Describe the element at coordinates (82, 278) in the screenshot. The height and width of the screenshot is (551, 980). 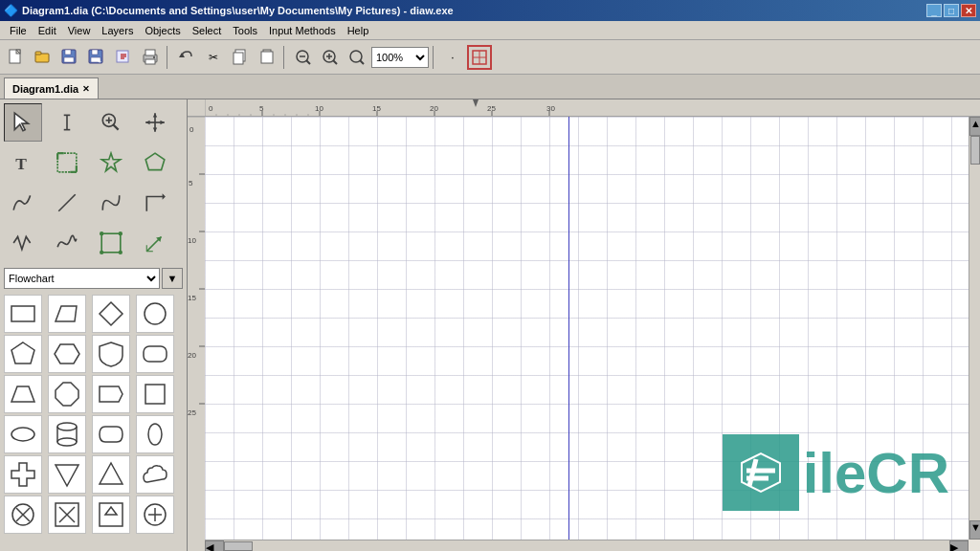
I see `shape-category-dropdown: Flowchart Basic UML Network ER` at that location.